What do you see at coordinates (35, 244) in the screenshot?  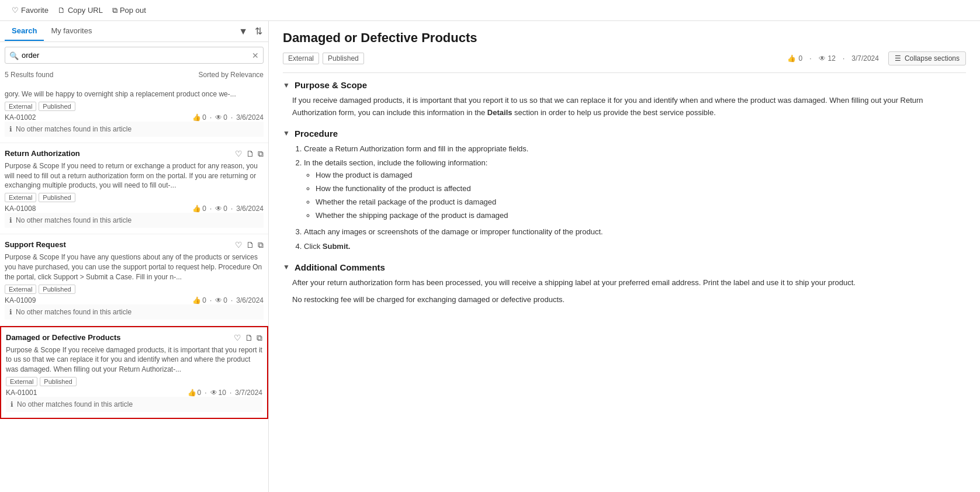 I see `result-title: Support Request` at bounding box center [35, 244].